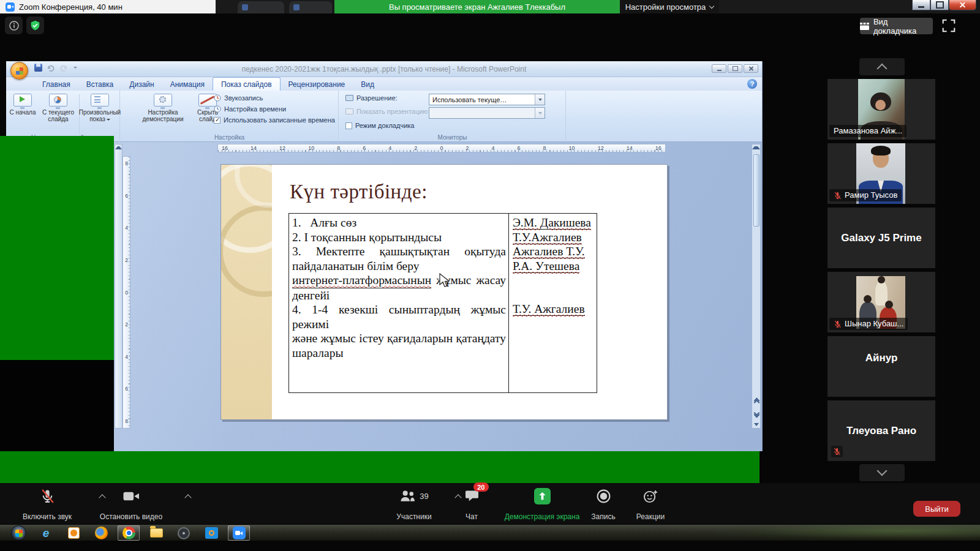 This screenshot has width=980, height=551. I want to click on chrome-icon, so click(129, 533).